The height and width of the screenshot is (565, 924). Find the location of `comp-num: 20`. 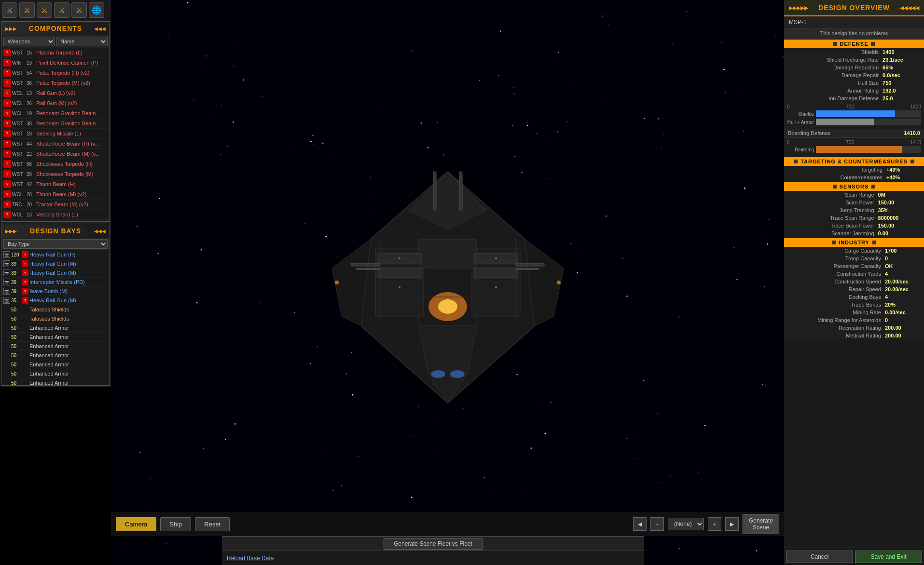

comp-num: 20 is located at coordinates (31, 204).